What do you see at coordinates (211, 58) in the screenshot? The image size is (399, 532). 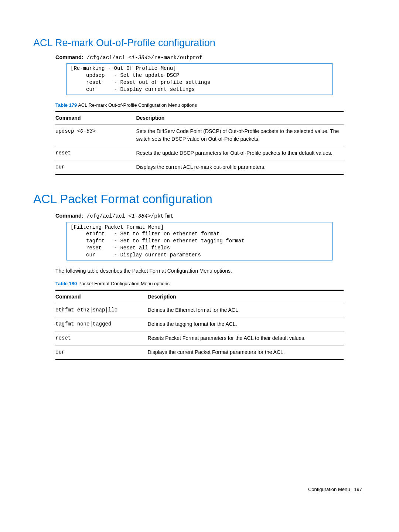 I see `command-line-remark: Command: /cfg/acl/acl <1-384>/re-mark/ou…` at bounding box center [211, 58].